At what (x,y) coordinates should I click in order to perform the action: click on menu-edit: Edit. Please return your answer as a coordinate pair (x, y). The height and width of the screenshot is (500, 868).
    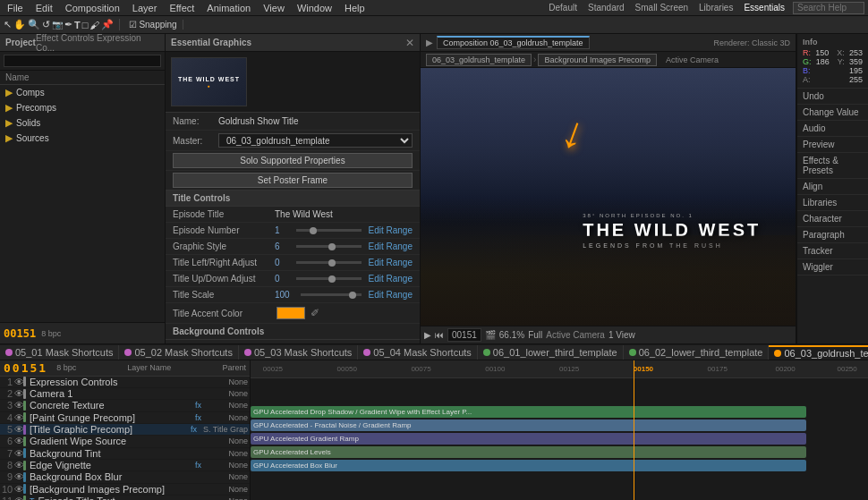
    Looking at the image, I should click on (45, 8).